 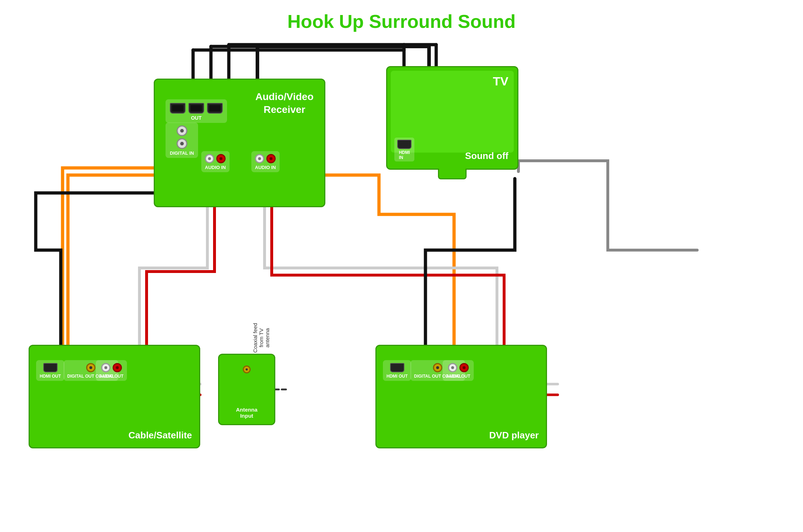 I want to click on receiver-box: OUT DIGITAL IN AUDIO IN AUDIO IN Audio/V…, so click(x=240, y=143).